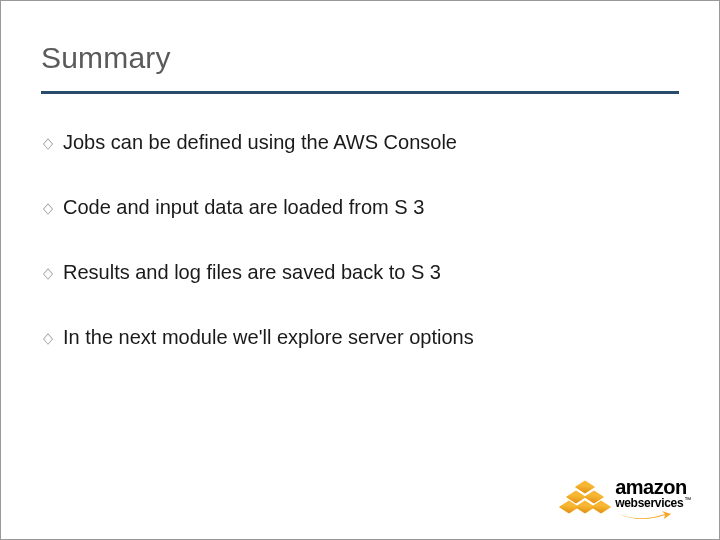 This screenshot has width=720, height=540. I want to click on bullet-text: In the next module we'll explore server …, so click(268, 338).